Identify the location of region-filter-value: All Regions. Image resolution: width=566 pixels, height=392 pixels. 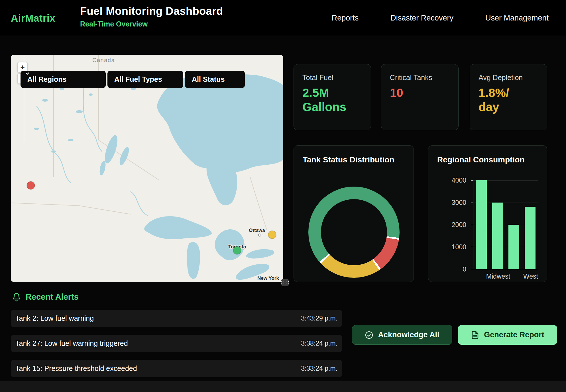
(47, 79).